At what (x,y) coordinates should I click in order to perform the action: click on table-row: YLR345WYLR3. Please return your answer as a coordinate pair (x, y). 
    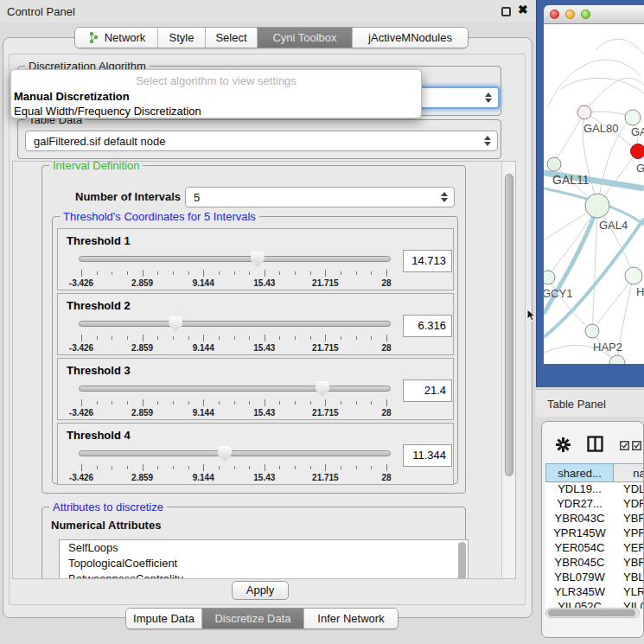
    Looking at the image, I should click on (595, 593).